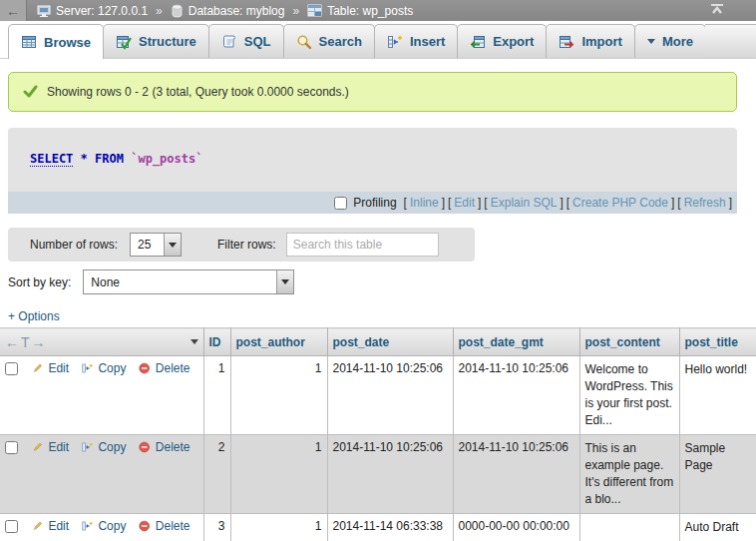  I want to click on server-icon, so click(44, 11).